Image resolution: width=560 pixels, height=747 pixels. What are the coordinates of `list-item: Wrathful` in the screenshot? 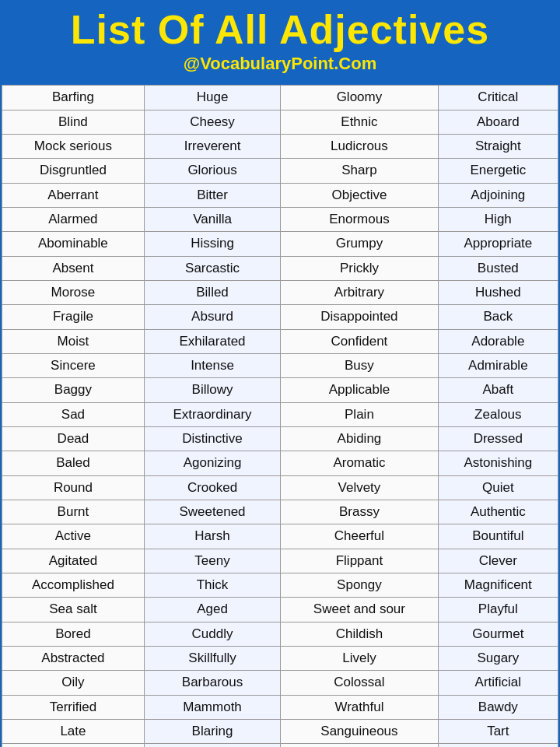 It's located at (359, 707).